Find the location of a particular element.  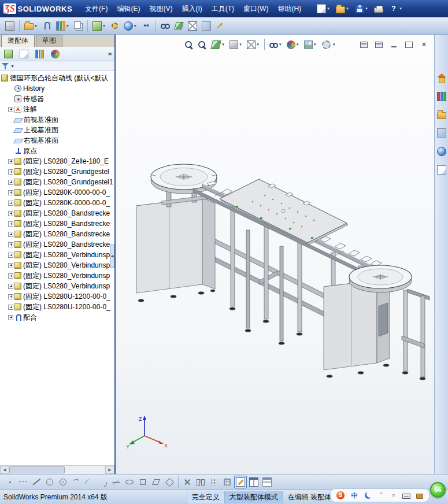

edit-component-icon is located at coordinates (10, 26).